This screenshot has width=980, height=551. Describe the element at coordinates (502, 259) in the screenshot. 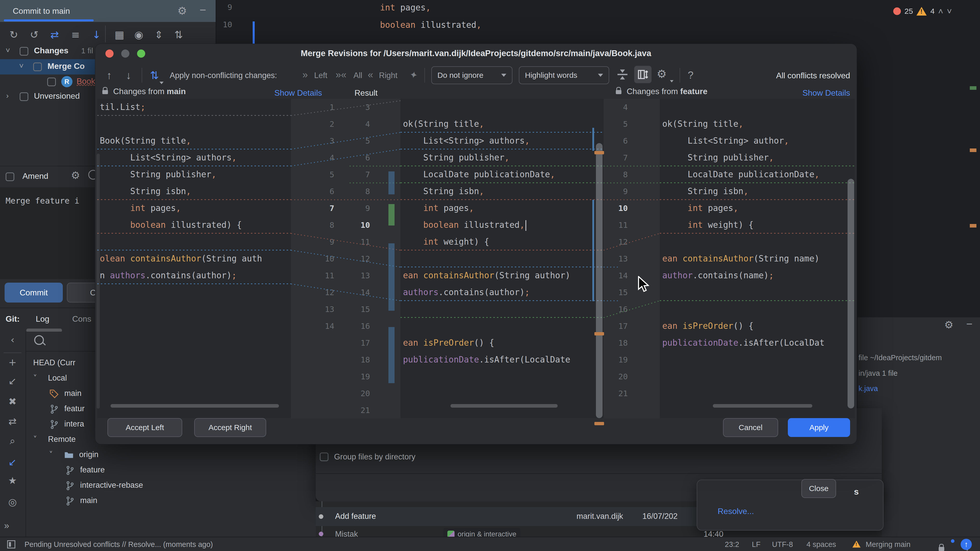

I see `pane-result: ok(String title, List<String> authors, S…` at that location.